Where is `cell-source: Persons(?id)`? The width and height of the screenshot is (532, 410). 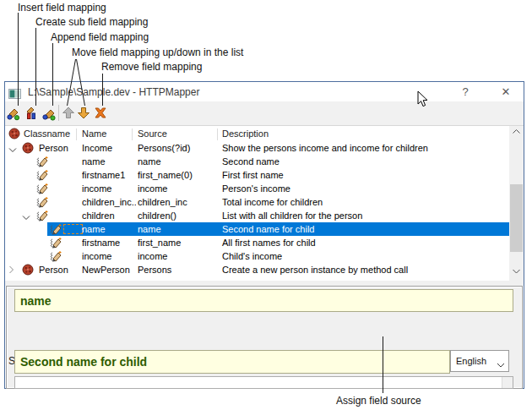 cell-source: Persons(?id) is located at coordinates (164, 148).